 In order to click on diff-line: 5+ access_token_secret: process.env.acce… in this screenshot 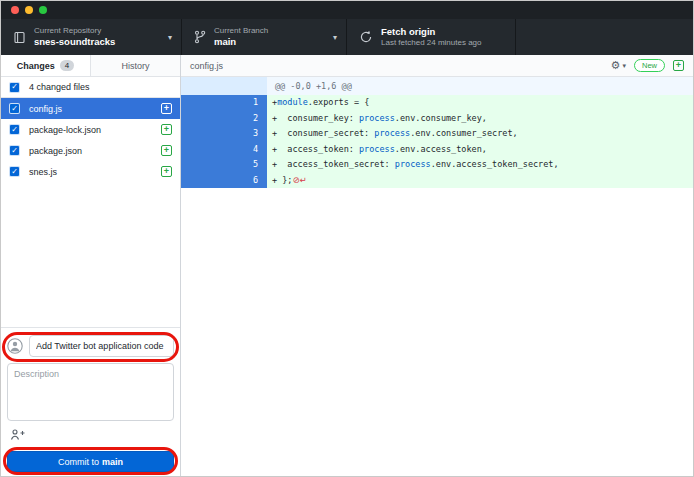, I will do `click(437, 165)`.